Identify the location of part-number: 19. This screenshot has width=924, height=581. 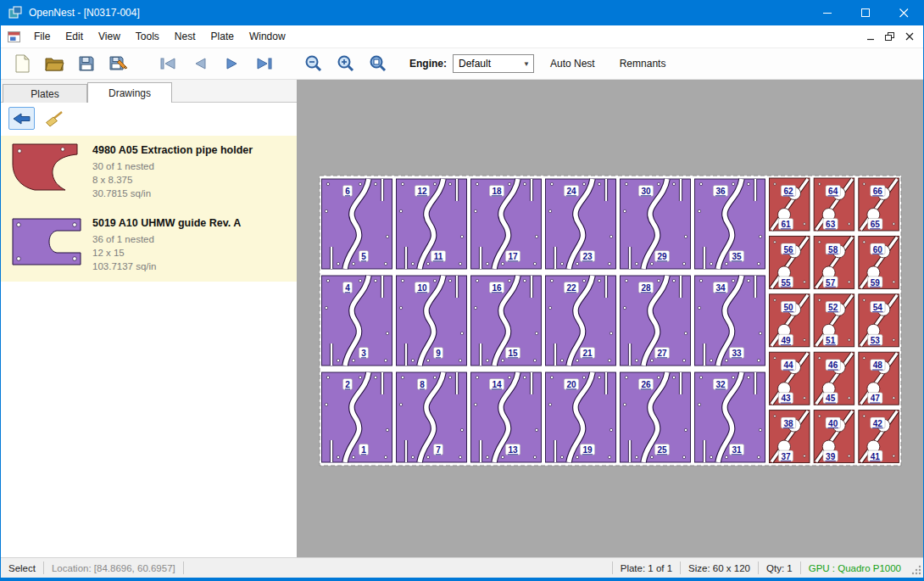
(587, 450).